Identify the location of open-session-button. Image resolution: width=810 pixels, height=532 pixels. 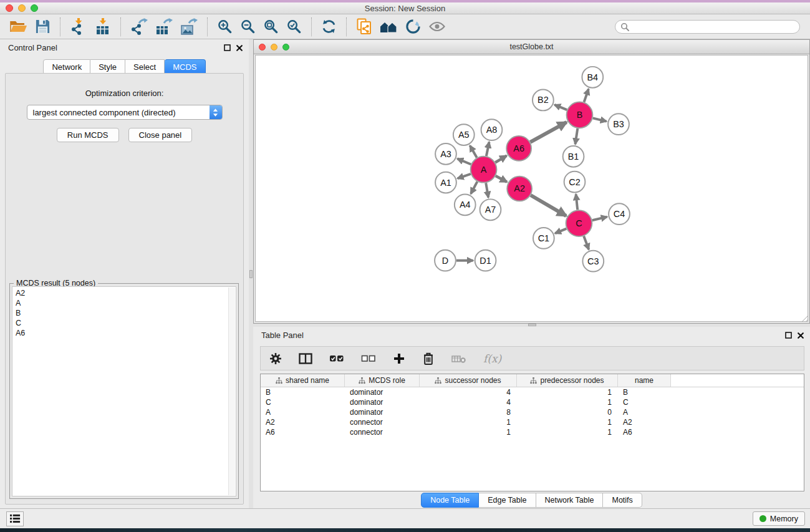
(18, 26).